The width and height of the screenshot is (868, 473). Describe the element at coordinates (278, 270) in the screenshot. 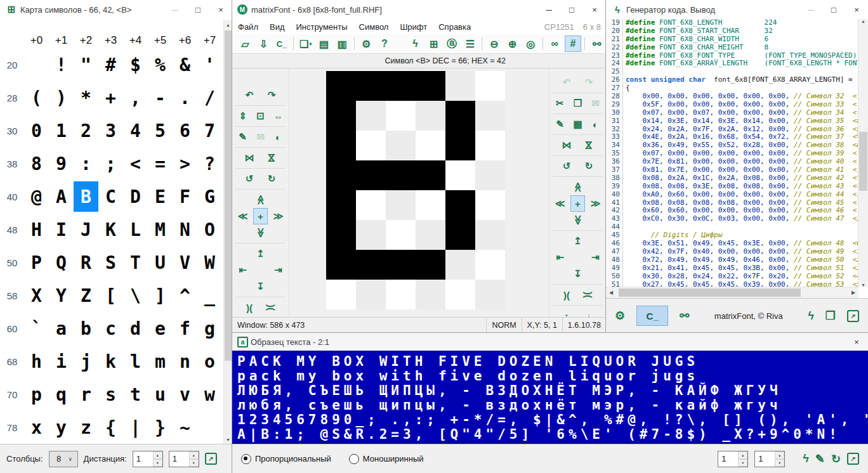

I see `snap-right-icon: ⇥` at that location.